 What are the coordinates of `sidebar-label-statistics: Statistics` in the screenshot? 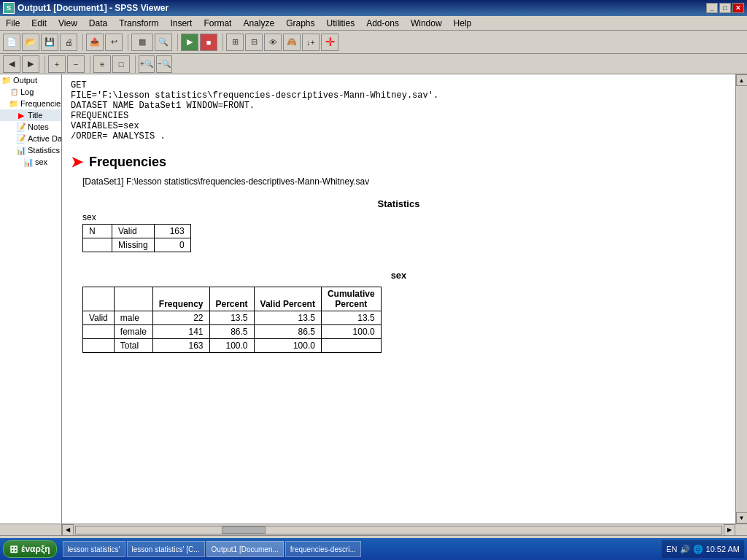 It's located at (44, 150).